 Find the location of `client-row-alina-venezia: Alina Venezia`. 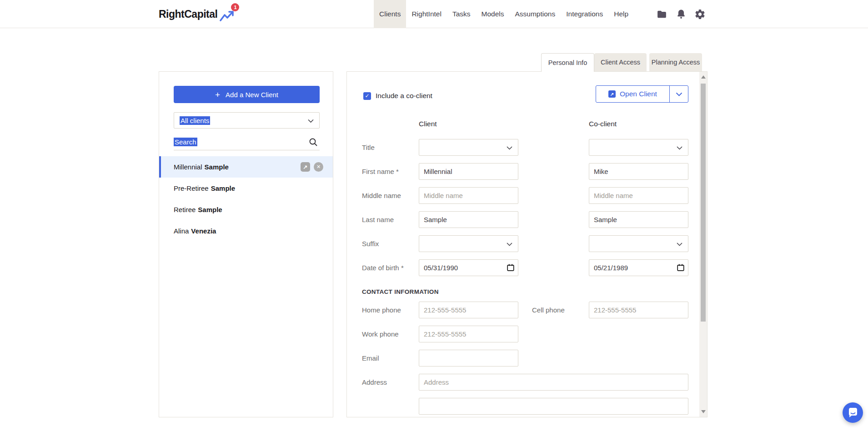

client-row-alina-venezia: Alina Venezia is located at coordinates (246, 231).